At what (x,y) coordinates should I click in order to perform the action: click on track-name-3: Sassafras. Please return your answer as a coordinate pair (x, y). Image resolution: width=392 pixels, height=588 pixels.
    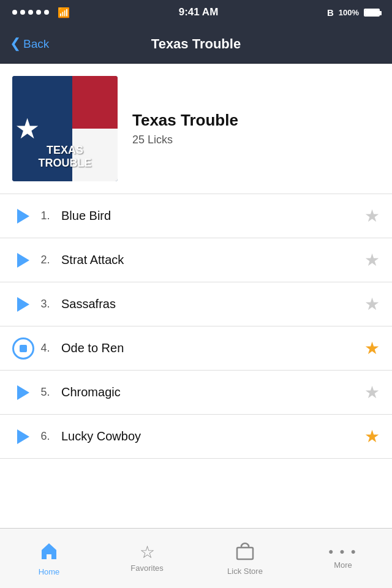
    Looking at the image, I should click on (213, 304).